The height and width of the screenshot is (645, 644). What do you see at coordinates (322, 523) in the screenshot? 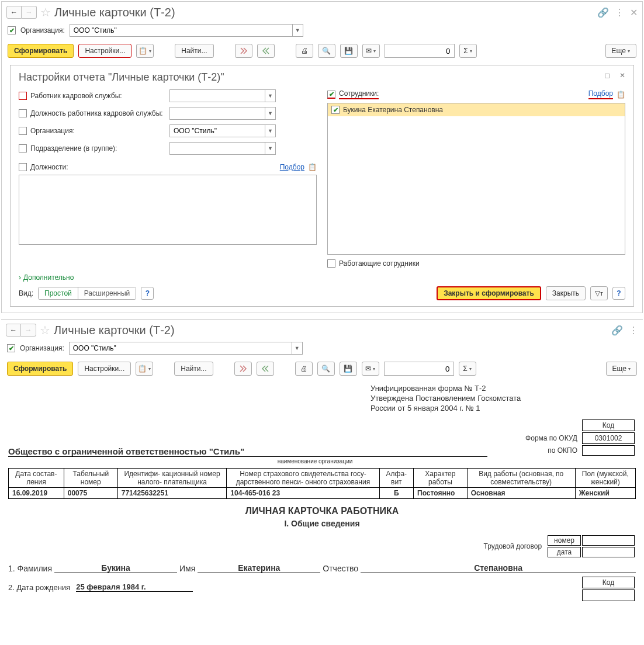
I see `doc-section-title: I. Общие сведения` at bounding box center [322, 523].